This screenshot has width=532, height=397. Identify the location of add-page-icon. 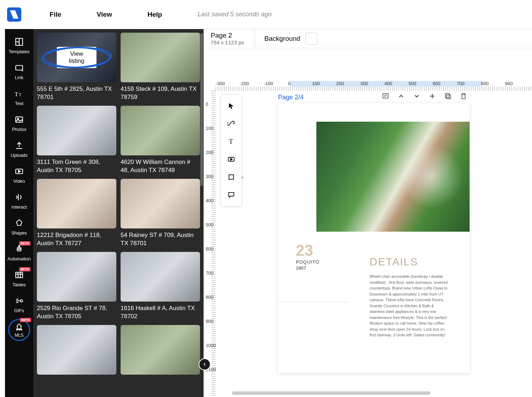
(432, 96).